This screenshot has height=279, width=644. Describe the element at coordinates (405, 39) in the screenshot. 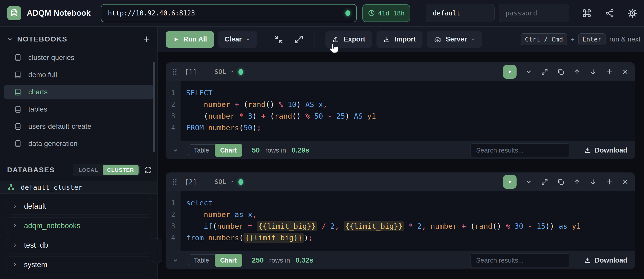

I see `import-label: Import` at that location.